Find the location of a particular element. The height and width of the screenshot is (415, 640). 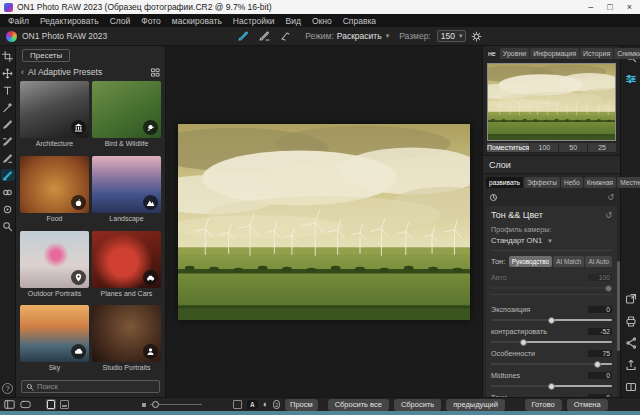

midtones-slider-track is located at coordinates (552, 386).